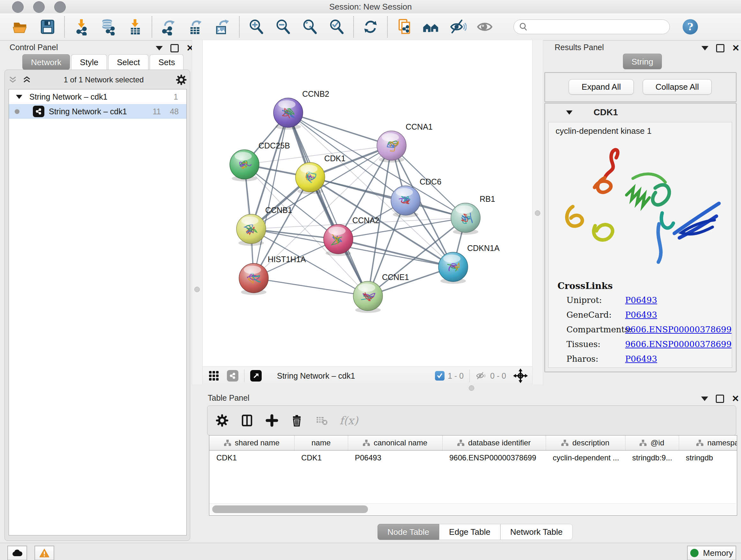  What do you see at coordinates (643, 62) in the screenshot?
I see `tab-string: String` at bounding box center [643, 62].